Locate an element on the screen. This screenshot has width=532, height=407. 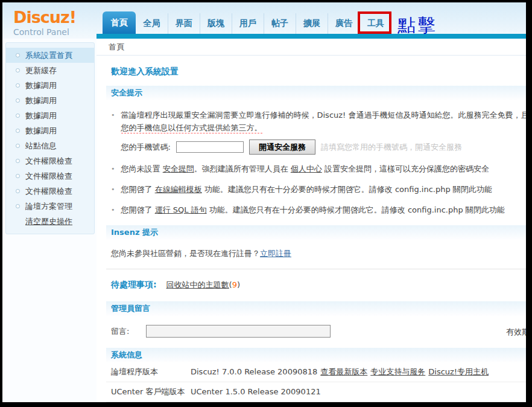
sidebar-item-file-perm-2: 文件權限檢查 is located at coordinates (50, 176).